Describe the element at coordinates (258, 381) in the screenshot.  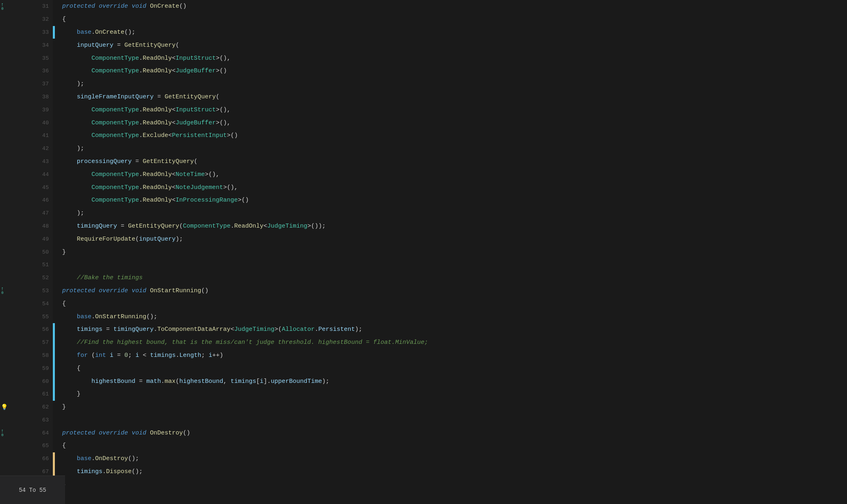
I see `token: [` at that location.